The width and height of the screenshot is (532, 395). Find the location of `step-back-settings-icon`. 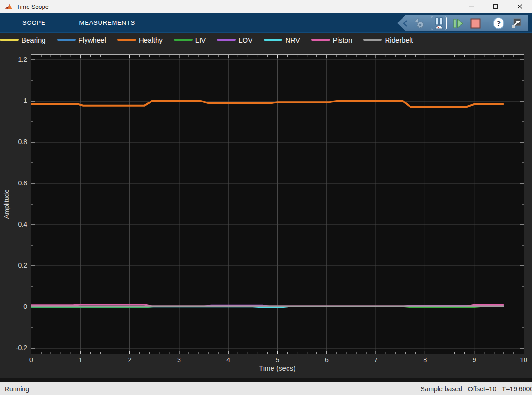

step-back-settings-icon is located at coordinates (419, 23).